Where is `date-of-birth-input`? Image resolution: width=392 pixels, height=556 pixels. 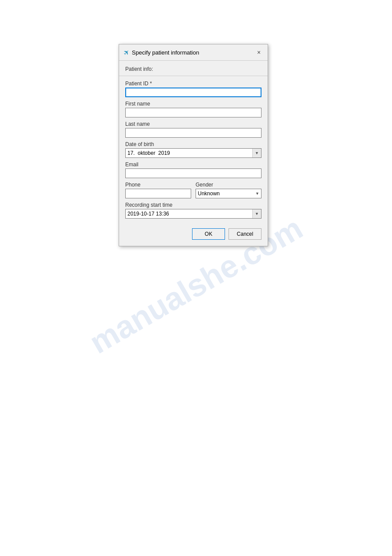 date-of-birth-input is located at coordinates (189, 153).